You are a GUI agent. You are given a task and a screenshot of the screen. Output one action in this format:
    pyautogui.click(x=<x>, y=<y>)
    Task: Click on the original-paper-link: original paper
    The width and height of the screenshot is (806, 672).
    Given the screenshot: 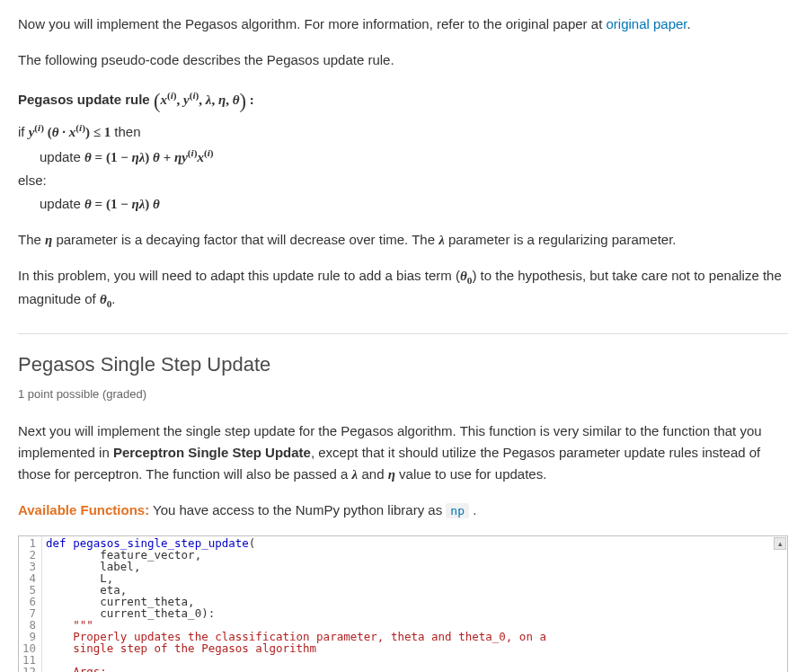 What is the action you would take?
    pyautogui.click(x=646, y=23)
    